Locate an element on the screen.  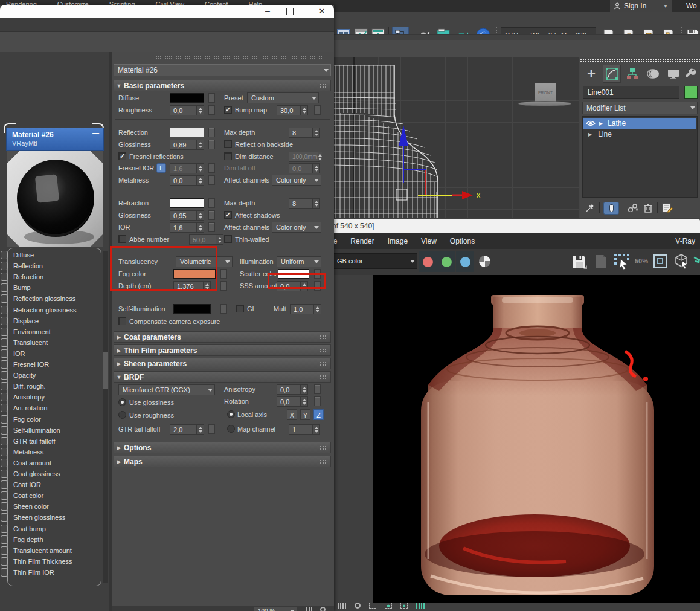
main-menu-item: Customize is located at coordinates (73, 2).